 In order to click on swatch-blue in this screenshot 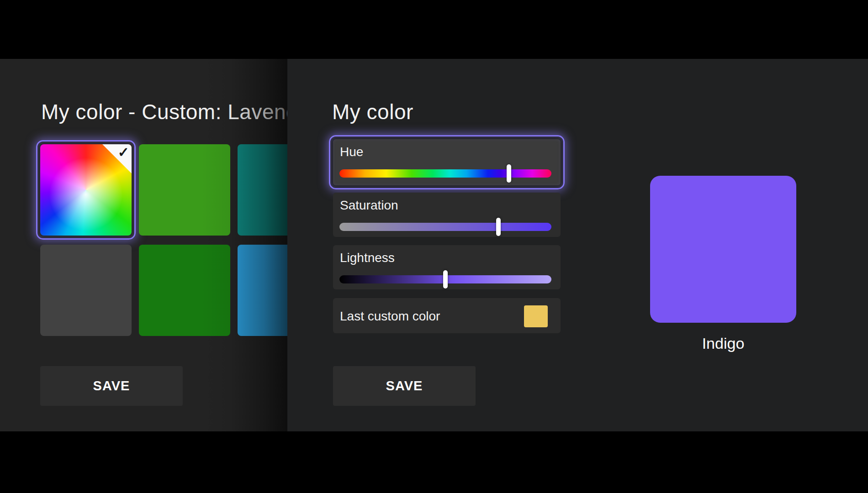, I will do `click(262, 290)`.